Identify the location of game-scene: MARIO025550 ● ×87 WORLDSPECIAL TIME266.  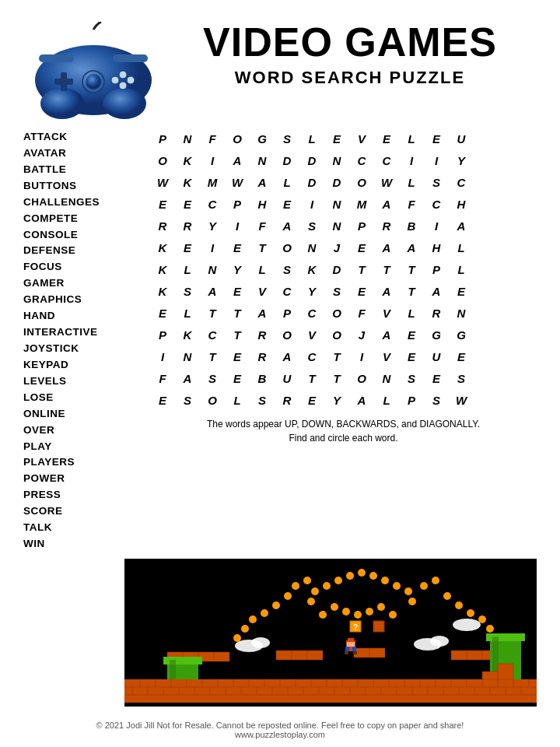
(331, 633).